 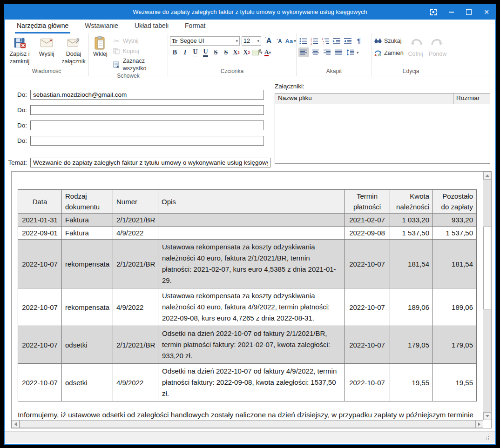 I want to click on table-cell: 181,54, so click(x=412, y=264).